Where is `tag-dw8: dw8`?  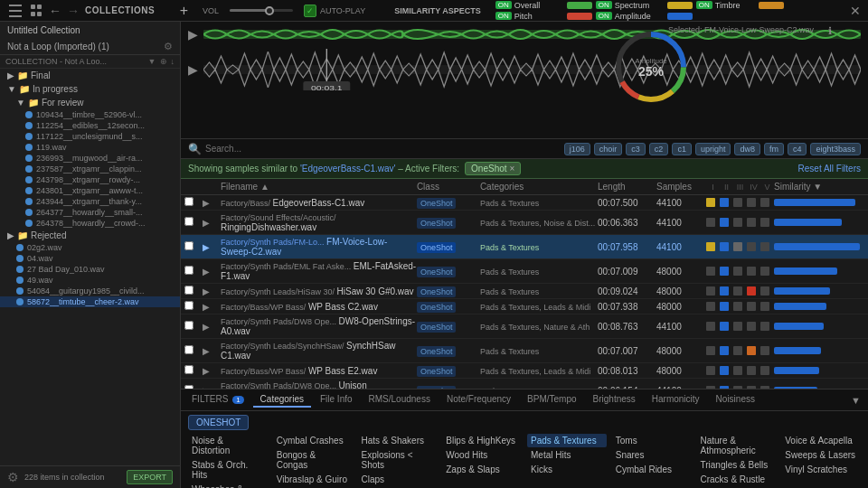 tag-dw8: dw8 is located at coordinates (747, 149).